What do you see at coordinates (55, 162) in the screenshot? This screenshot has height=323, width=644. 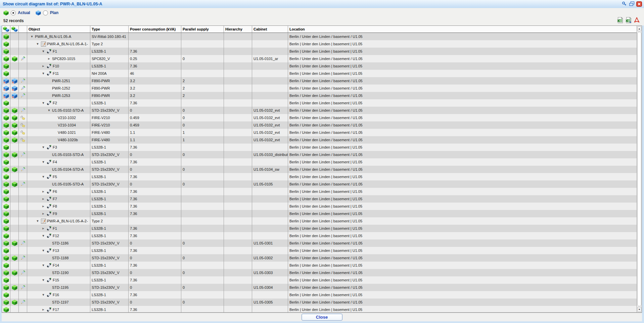 I see `object-label: F4` at bounding box center [55, 162].